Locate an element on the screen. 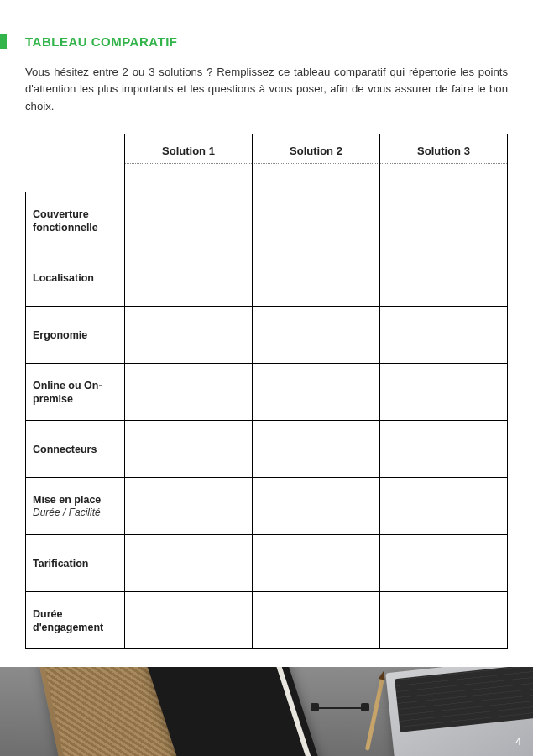 The width and height of the screenshot is (533, 756). row-label: Mise en place is located at coordinates (76, 500).